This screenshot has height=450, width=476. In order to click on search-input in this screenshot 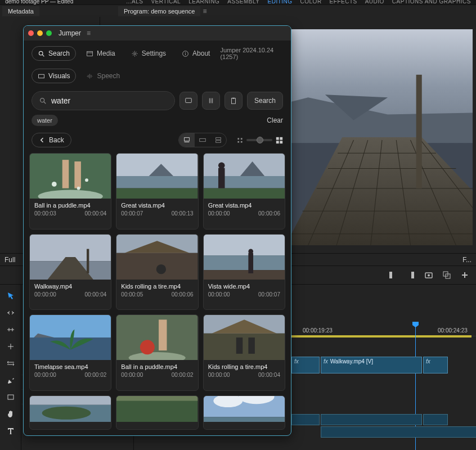, I will do `click(109, 101)`.